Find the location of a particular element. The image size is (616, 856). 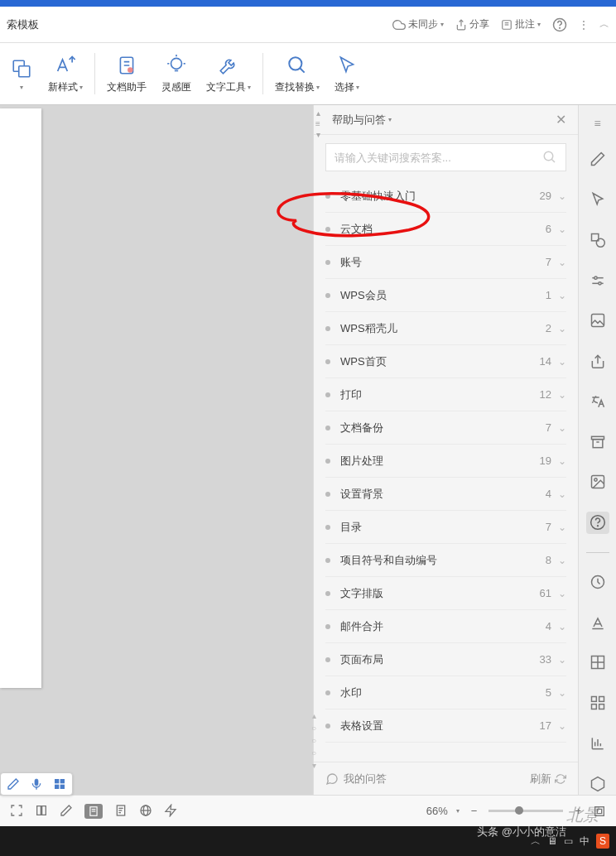

help-item: 目录 7 ⌄ is located at coordinates (445, 527).